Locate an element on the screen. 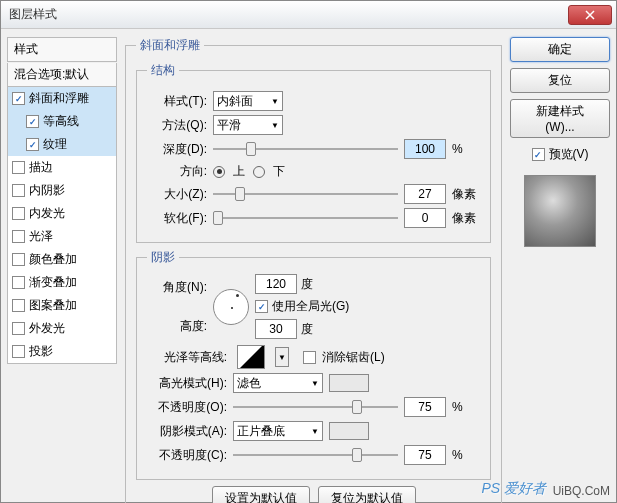 The image size is (617, 503). style-checkbox-satin is located at coordinates (18, 236).